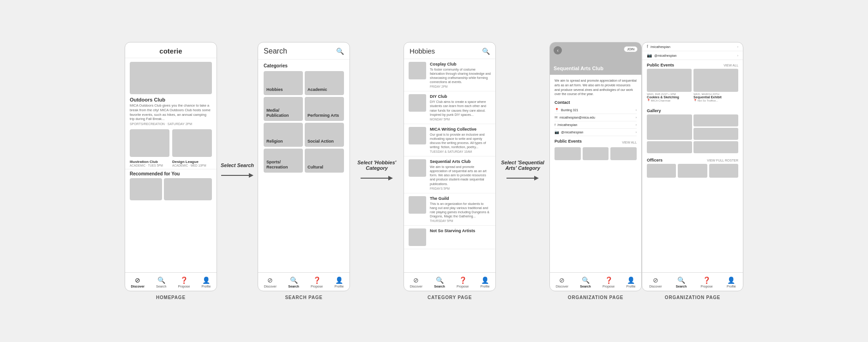 Image resolution: width=868 pixels, height=342 pixels. Describe the element at coordinates (304, 167) in the screenshot. I see `search-page-mockup: Search 🔍 Categories Hobbies Academic Med…` at that location.